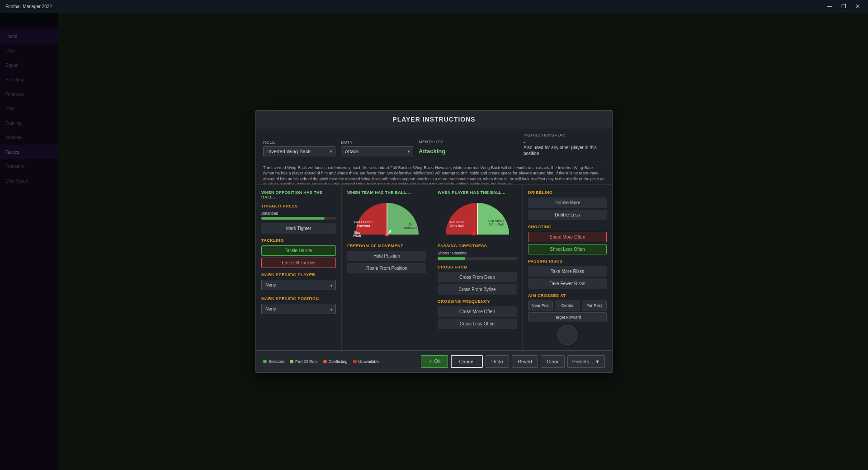 This screenshot has height=470, width=868. I want to click on modal-controls-row: ROLE Inverted Wing-Back DUTY Attack MENT…, so click(434, 145).